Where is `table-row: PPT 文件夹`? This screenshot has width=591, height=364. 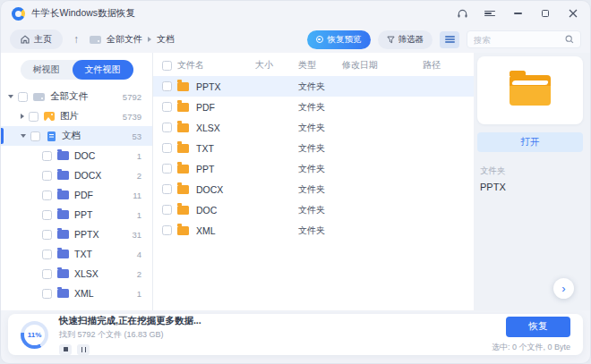 table-row: PPT 文件夹 is located at coordinates (313, 168).